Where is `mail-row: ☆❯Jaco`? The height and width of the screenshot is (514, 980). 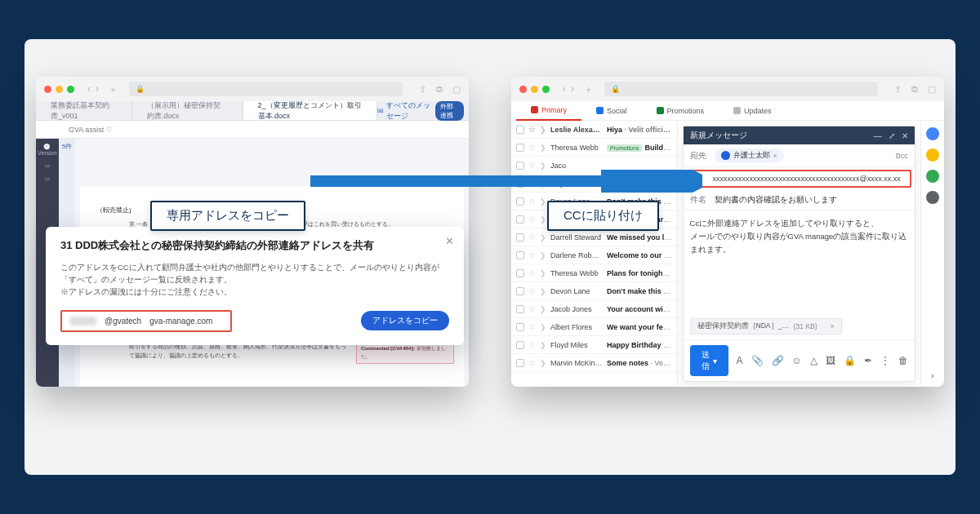
mail-row: ☆❯Jaco is located at coordinates (595, 166).